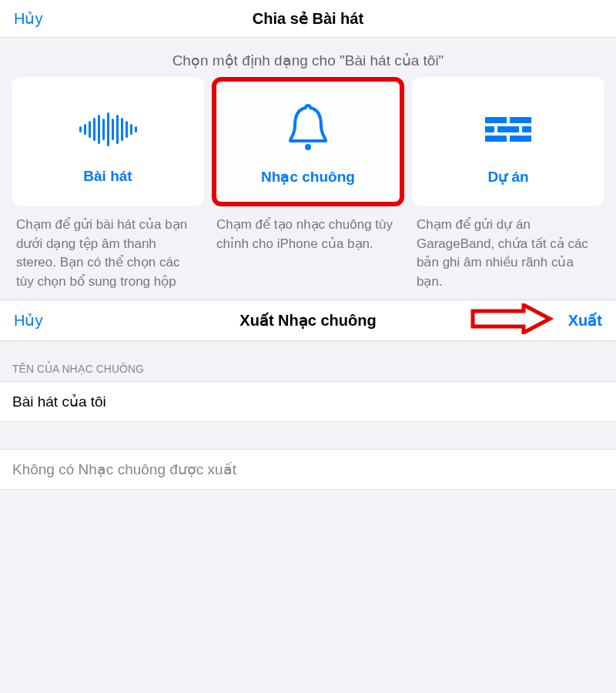  What do you see at coordinates (508, 177) in the screenshot?
I see `project-label: Dự án` at bounding box center [508, 177].